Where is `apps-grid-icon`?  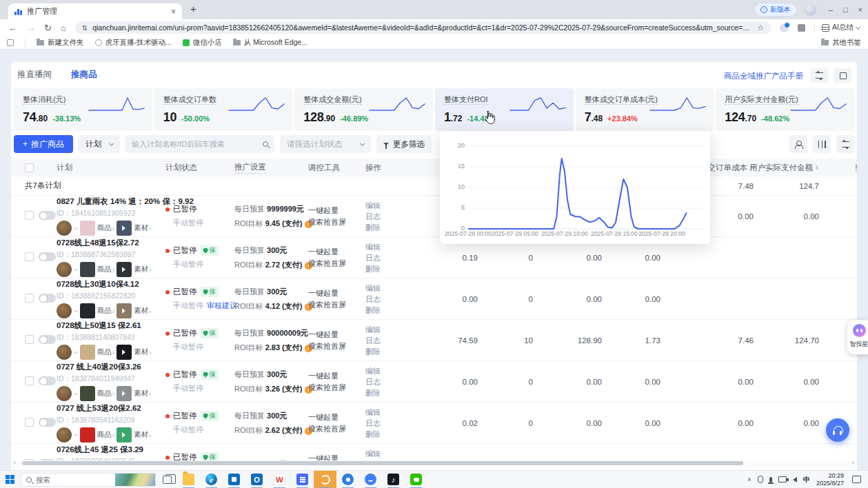
apps-grid-icon is located at coordinates (10, 43).